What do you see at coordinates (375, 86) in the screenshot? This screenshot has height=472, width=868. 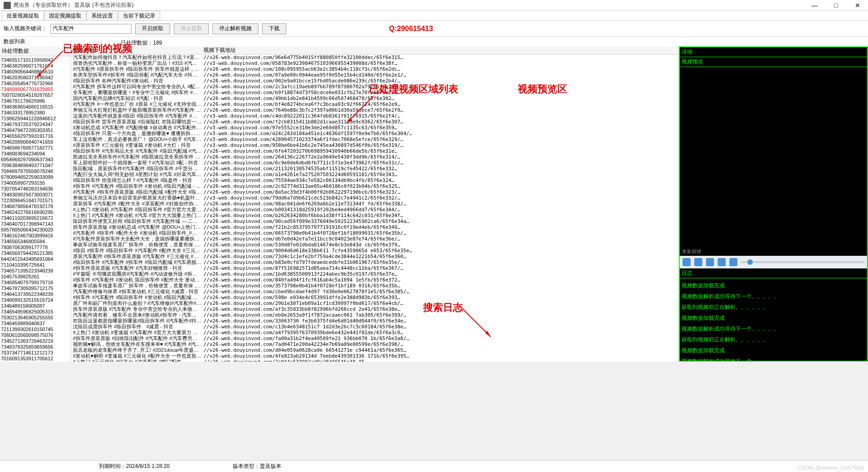 I see `table-row: #汽车配件 拆车件这样可以吗专业中害交给专业的人 #配件大全 #…//v26-w…` at bounding box center [375, 86].